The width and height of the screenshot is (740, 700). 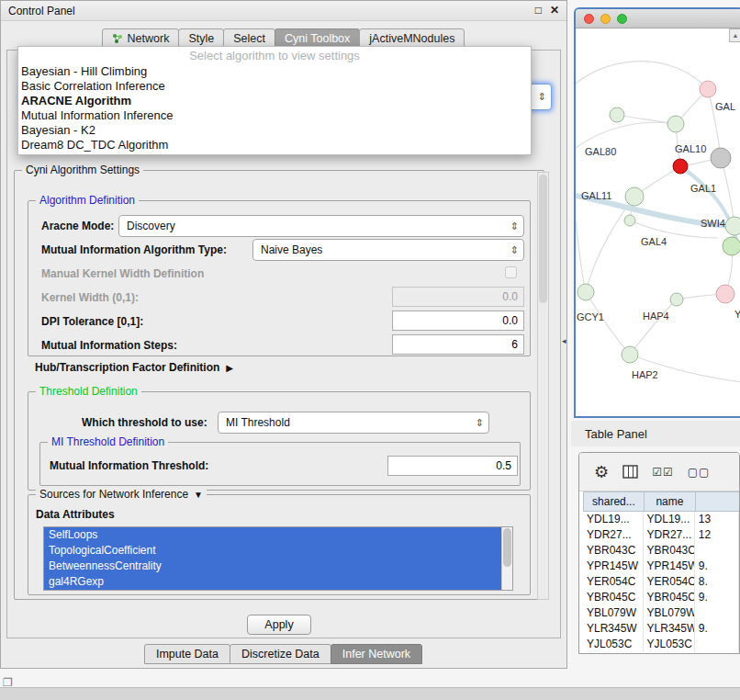 I want to click on mi-threshold-definition-group: MI Threshold Definition Mutual Informati…, so click(x=280, y=464).